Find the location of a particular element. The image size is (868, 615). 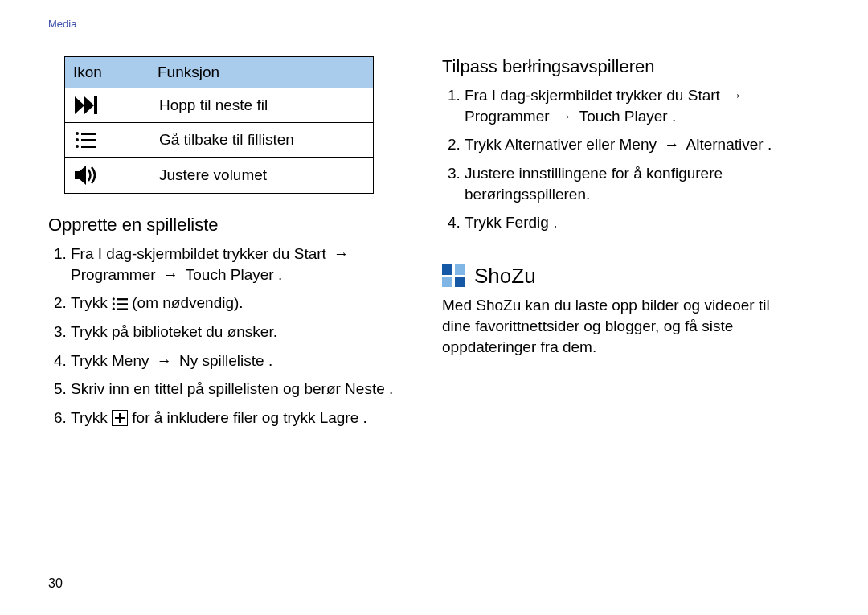

section-title-create-playlist: Opprette en spilleliste is located at coordinates (221, 225).